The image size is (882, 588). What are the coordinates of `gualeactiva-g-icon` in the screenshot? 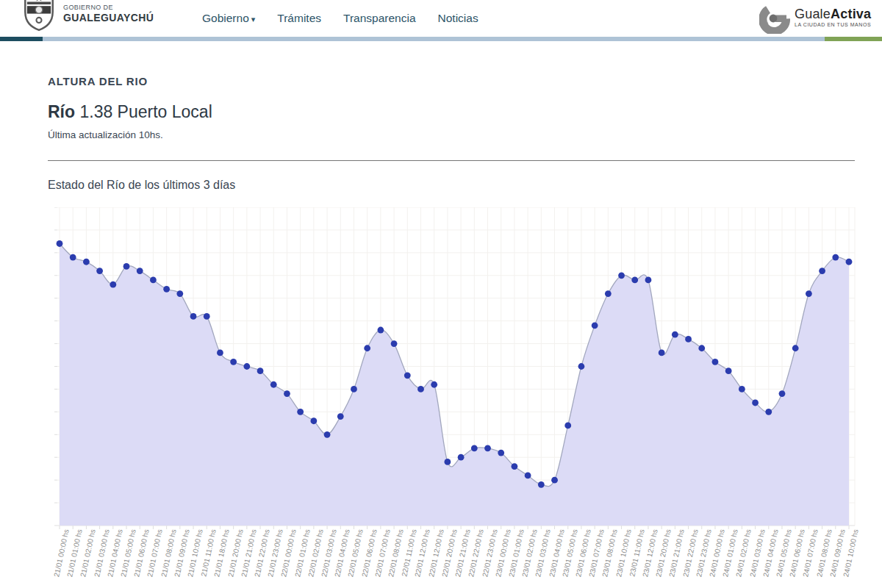 It's located at (775, 18).